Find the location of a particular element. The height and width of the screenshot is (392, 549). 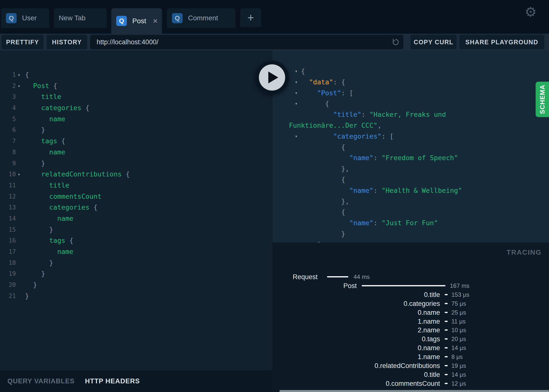

code-token: "title" is located at coordinates (347, 114).